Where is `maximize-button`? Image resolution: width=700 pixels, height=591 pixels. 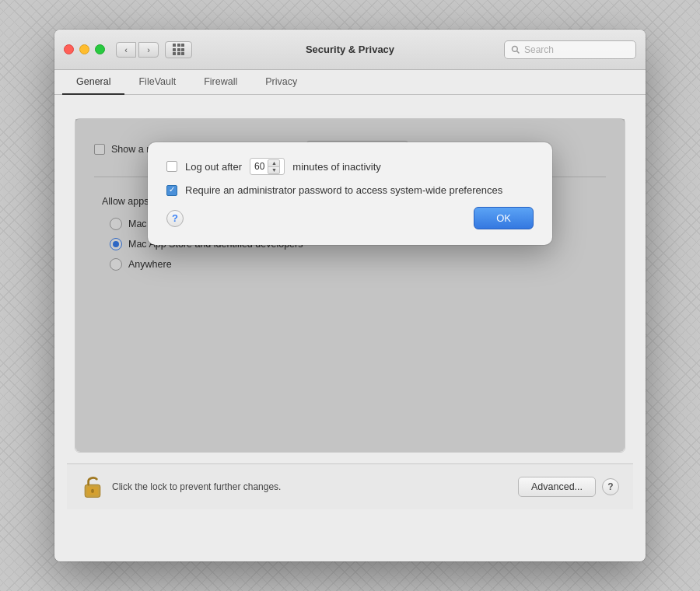
maximize-button is located at coordinates (100, 50).